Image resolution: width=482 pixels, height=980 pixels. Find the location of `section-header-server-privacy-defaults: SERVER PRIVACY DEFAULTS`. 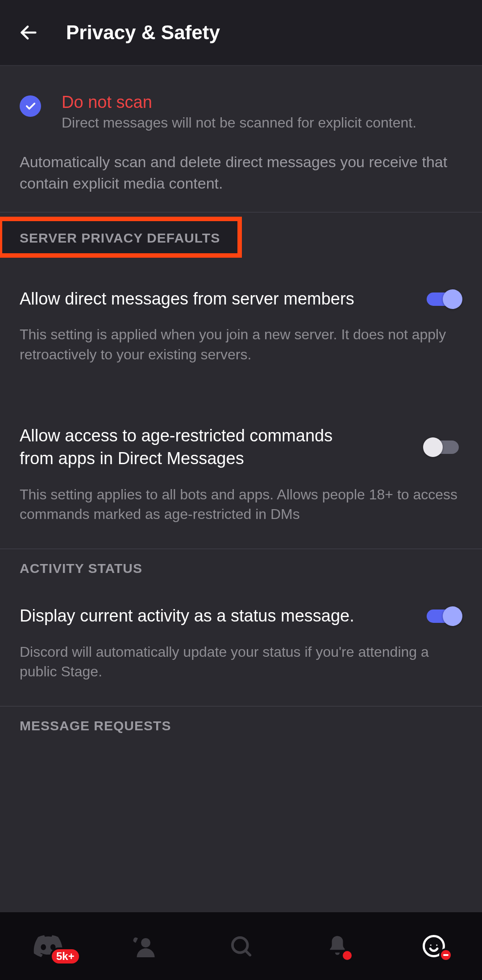

section-header-server-privacy-defaults: SERVER PRIVACY DEFAULTS is located at coordinates (120, 237).